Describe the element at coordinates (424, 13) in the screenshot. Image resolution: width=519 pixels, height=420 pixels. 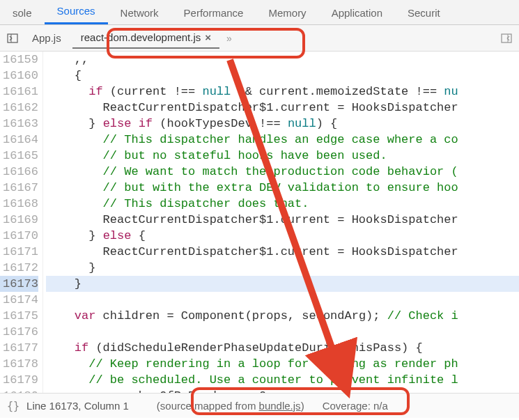
I see `tab-security: Securit` at that location.